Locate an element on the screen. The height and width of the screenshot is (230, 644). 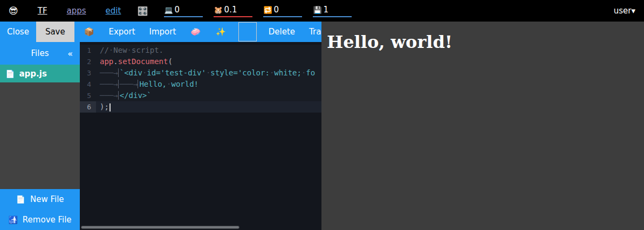
user-menu-button: user▾ is located at coordinates (625, 11).